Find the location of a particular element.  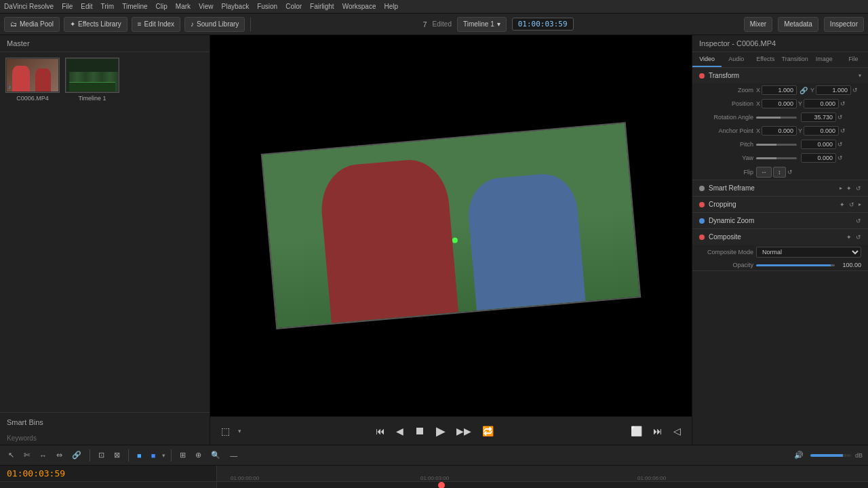

loop-button: 🔁 is located at coordinates (488, 431).